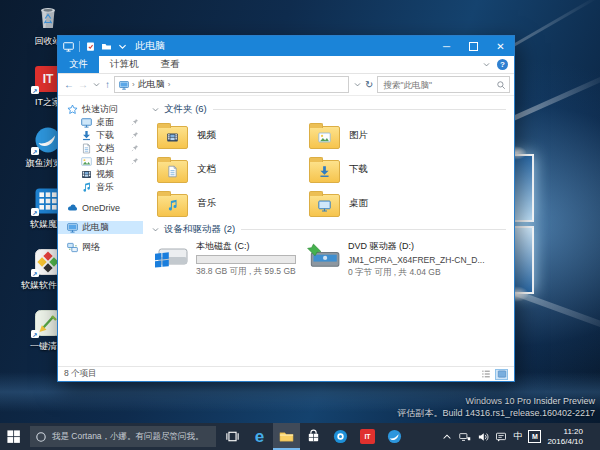 The height and width of the screenshot is (450, 600). What do you see at coordinates (260, 436) in the screenshot?
I see `taskbar-app-edge: e` at bounding box center [260, 436].